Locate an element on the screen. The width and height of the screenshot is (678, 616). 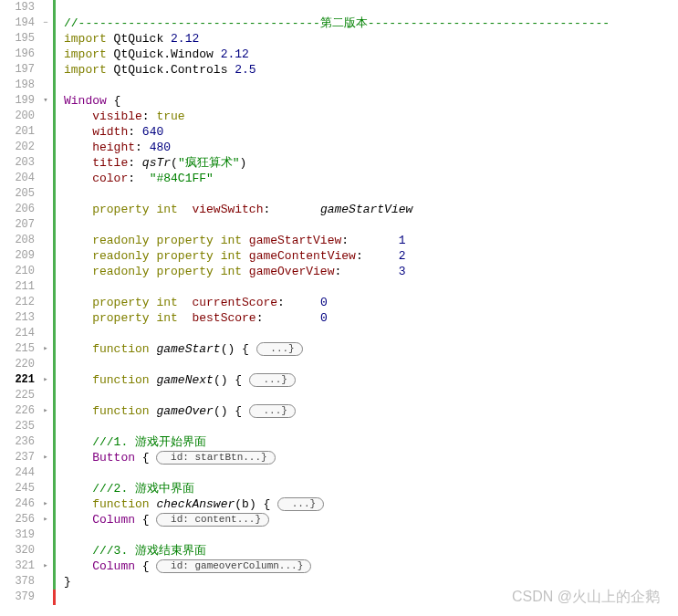
code-line: readonly property int gameStartView: 1 is located at coordinates (370, 241).